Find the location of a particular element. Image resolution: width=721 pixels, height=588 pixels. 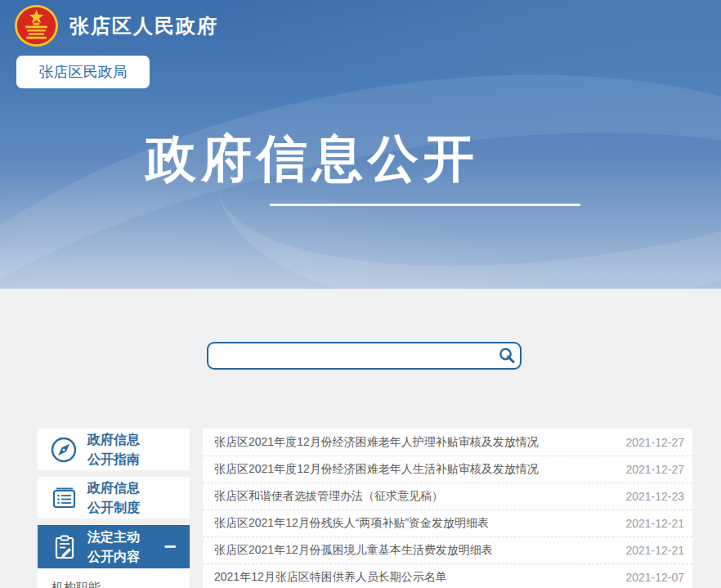

title-underline is located at coordinates (425, 204).